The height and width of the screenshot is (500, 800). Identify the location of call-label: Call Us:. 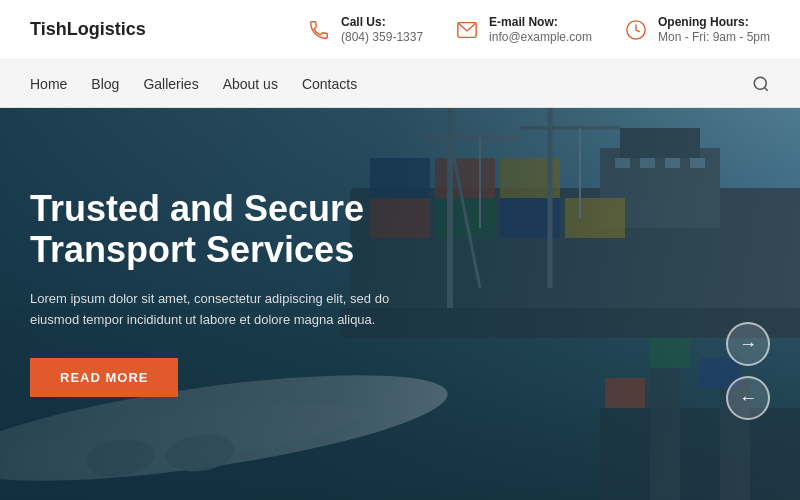
(382, 22).